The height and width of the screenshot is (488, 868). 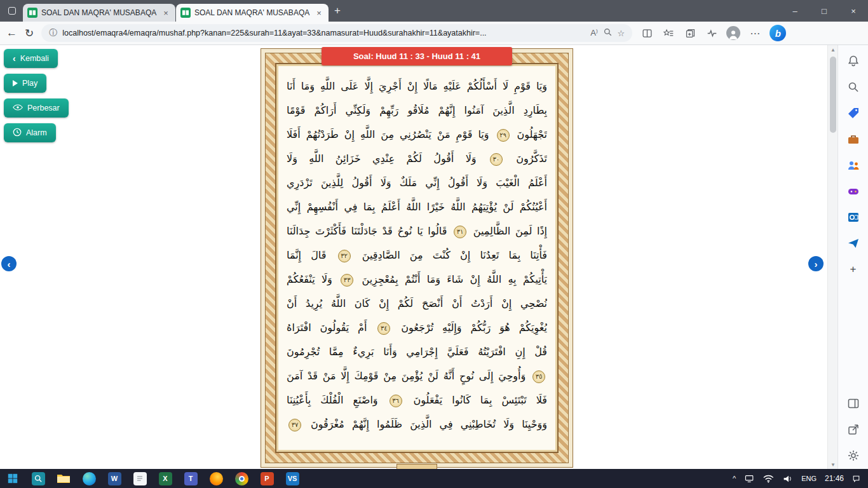 What do you see at coordinates (99, 13) in the screenshot?
I see `browser-tab-1: SOAL DAN MAQRA' MUSABAQA ×` at bounding box center [99, 13].